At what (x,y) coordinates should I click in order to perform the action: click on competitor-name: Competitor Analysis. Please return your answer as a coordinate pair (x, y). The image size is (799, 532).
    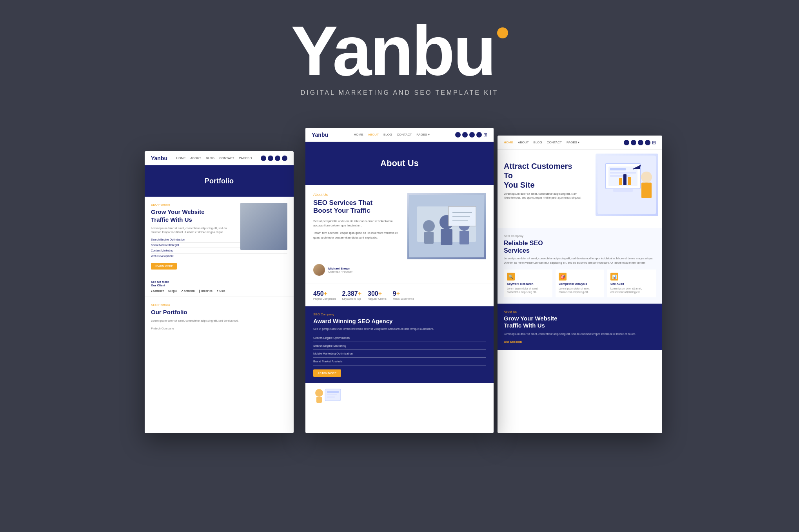
    Looking at the image, I should click on (580, 284).